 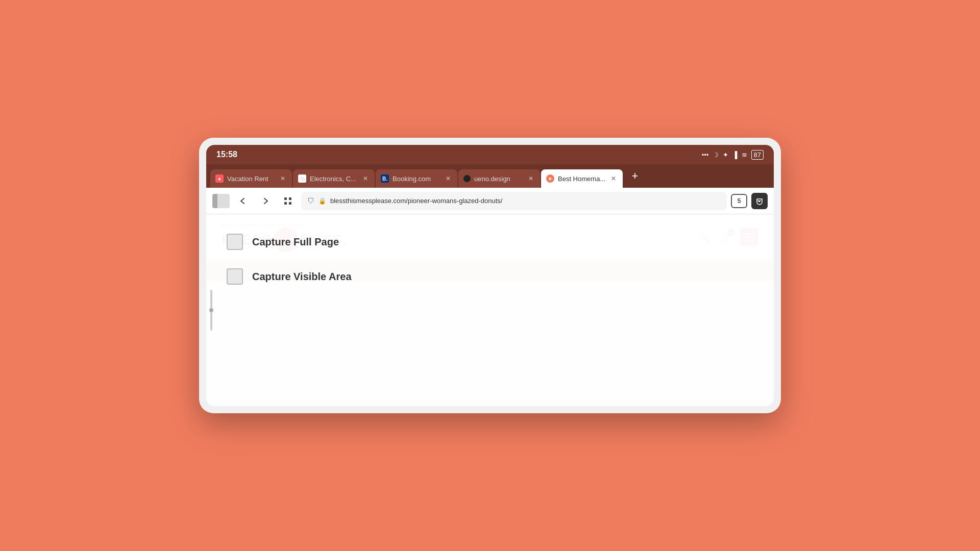 What do you see at coordinates (514, 201) in the screenshot?
I see `url-bar: ⛉ 🔒 blessthismessplease.com/pioneer-woma…` at bounding box center [514, 201].